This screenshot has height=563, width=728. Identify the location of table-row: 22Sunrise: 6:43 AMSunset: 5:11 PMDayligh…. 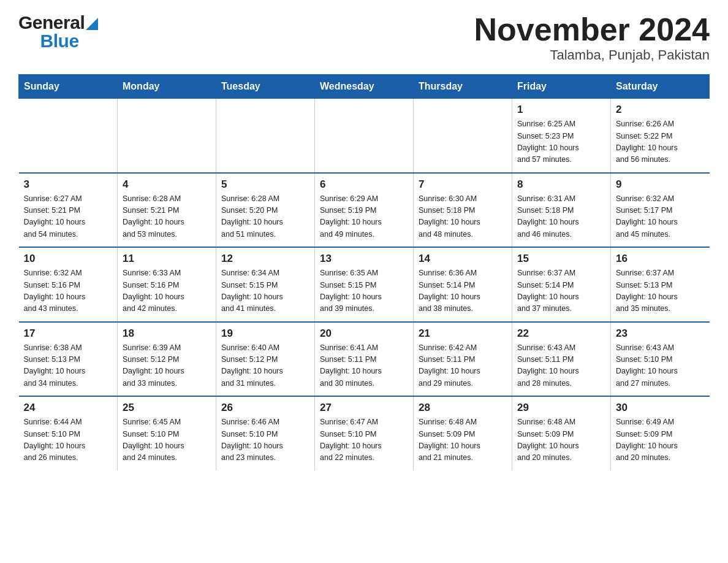
(561, 359).